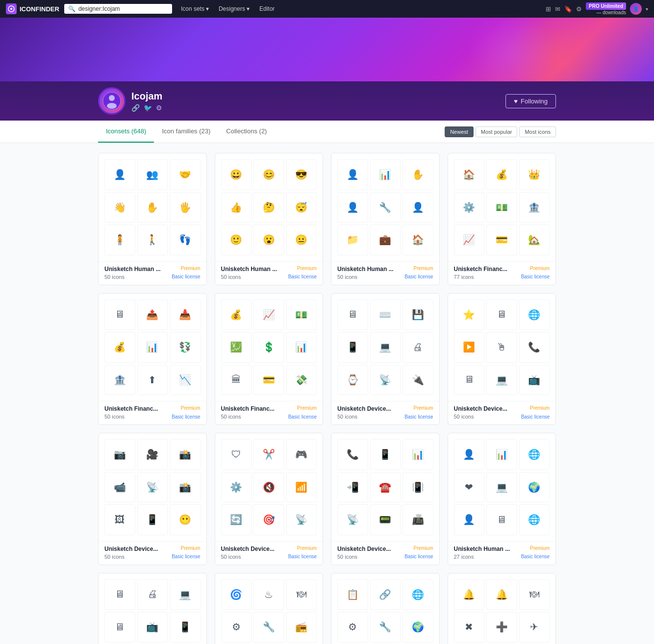 Image resolution: width=654 pixels, height=644 pixels. Describe the element at coordinates (502, 499) in the screenshot. I see `icon-set-card: 👤📊🌐❤💻🌍👤🖥🌐 Unisketch Human ... Premium 27…` at that location.